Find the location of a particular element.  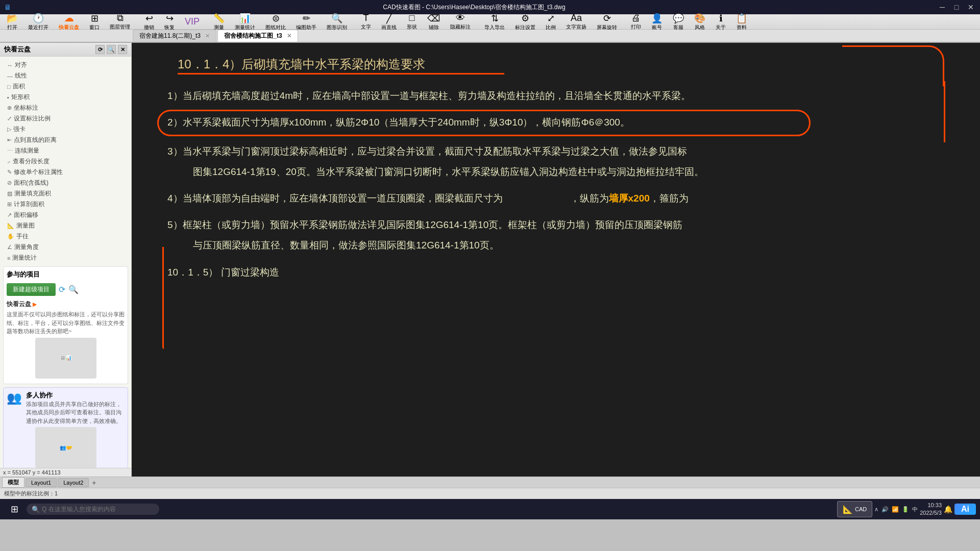

sidebar-item-hand: ✋ 手往 is located at coordinates (65, 237).